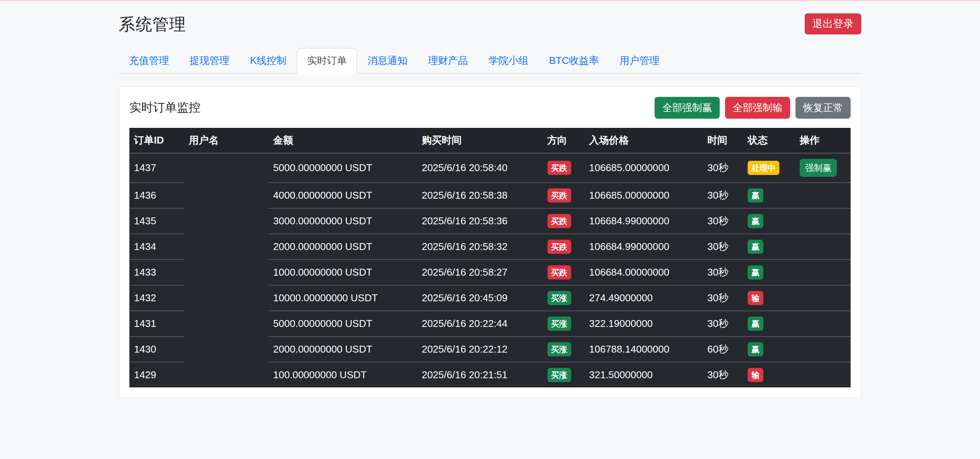 The height and width of the screenshot is (459, 980). What do you see at coordinates (157, 298) in the screenshot?
I see `order-id-cell: 1432` at bounding box center [157, 298].